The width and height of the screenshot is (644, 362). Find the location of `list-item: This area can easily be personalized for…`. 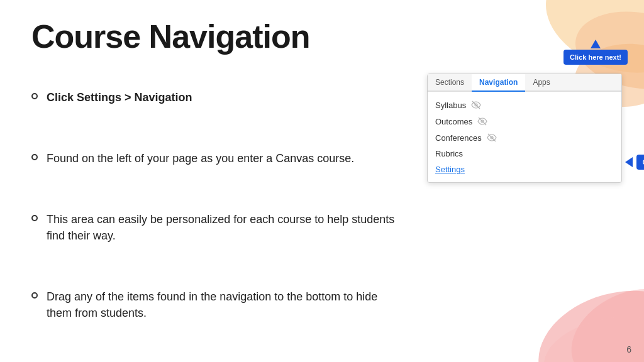

list-item: This area can easily be personalized for… is located at coordinates (218, 228).